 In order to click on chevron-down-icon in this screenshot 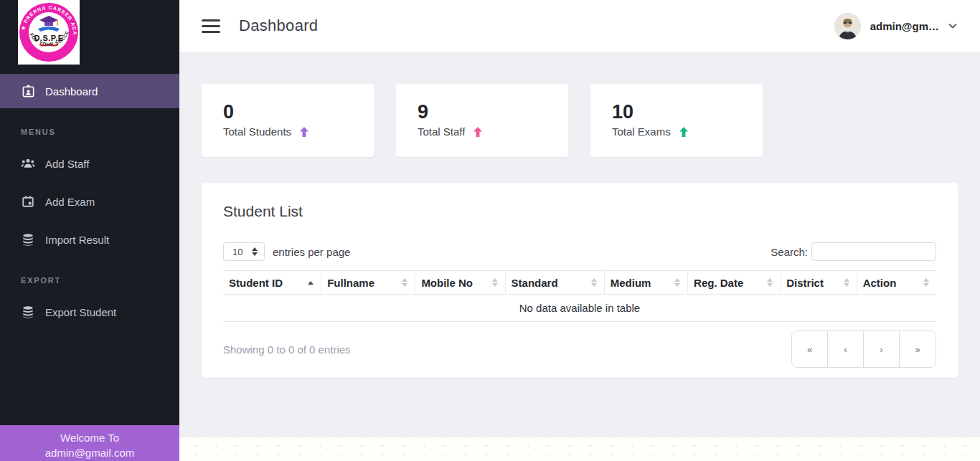, I will do `click(953, 26)`.